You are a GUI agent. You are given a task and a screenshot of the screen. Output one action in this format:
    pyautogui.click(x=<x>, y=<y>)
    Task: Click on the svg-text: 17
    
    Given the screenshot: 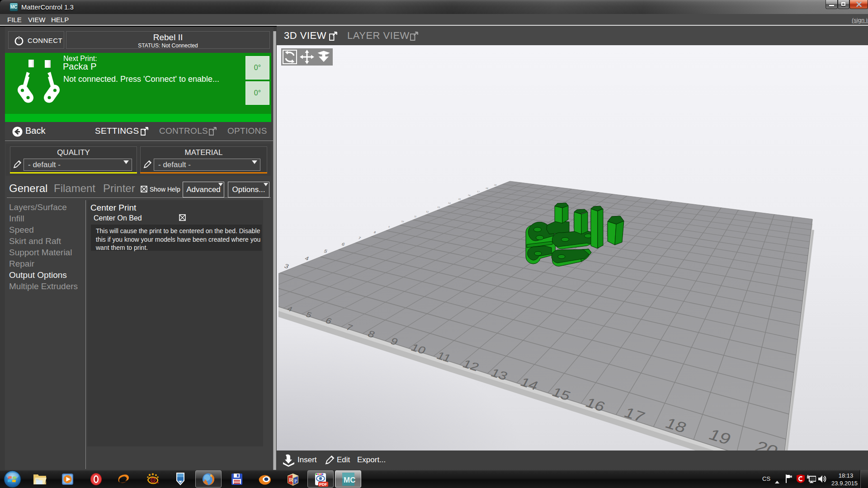 What is the action you would take?
    pyautogui.click(x=478, y=192)
    